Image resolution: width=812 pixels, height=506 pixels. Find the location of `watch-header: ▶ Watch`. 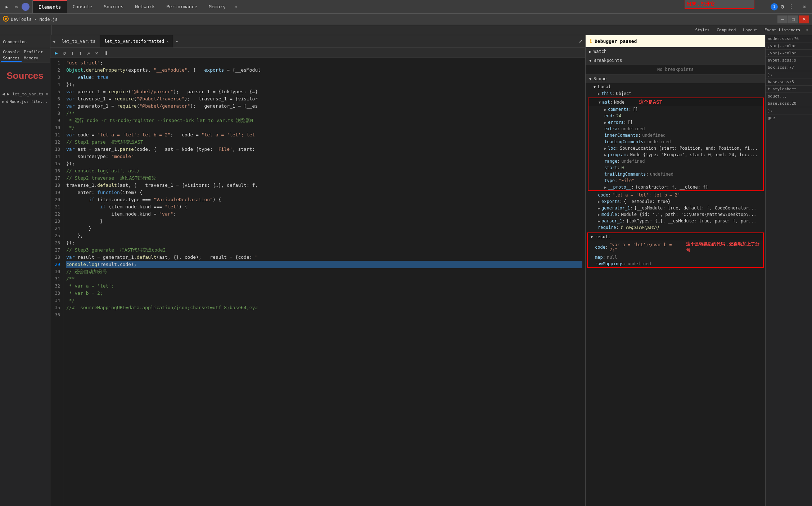

watch-header: ▶ Watch is located at coordinates (675, 51).